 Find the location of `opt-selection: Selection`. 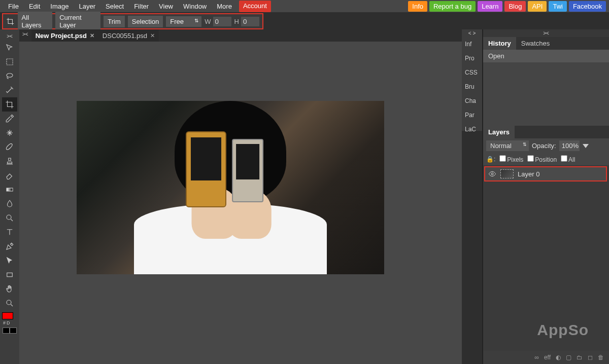

opt-selection: Selection is located at coordinates (145, 21).